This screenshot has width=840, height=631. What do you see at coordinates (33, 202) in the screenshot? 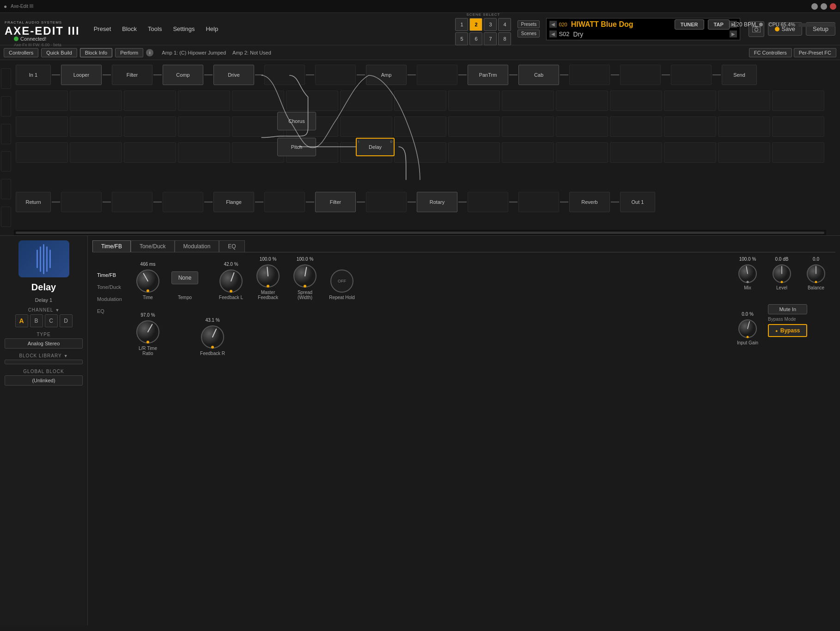
I see `block-return: Return` at bounding box center [33, 202].